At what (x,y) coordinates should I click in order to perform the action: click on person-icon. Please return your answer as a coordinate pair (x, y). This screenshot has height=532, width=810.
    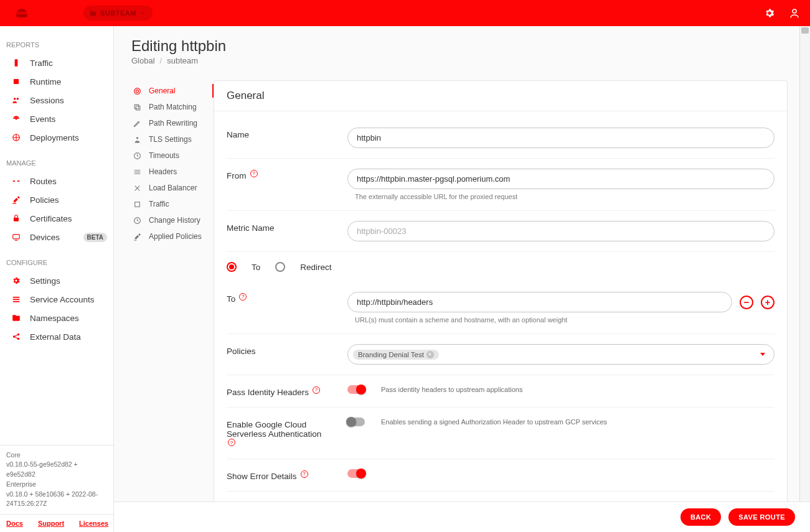
    Looking at the image, I should click on (137, 139).